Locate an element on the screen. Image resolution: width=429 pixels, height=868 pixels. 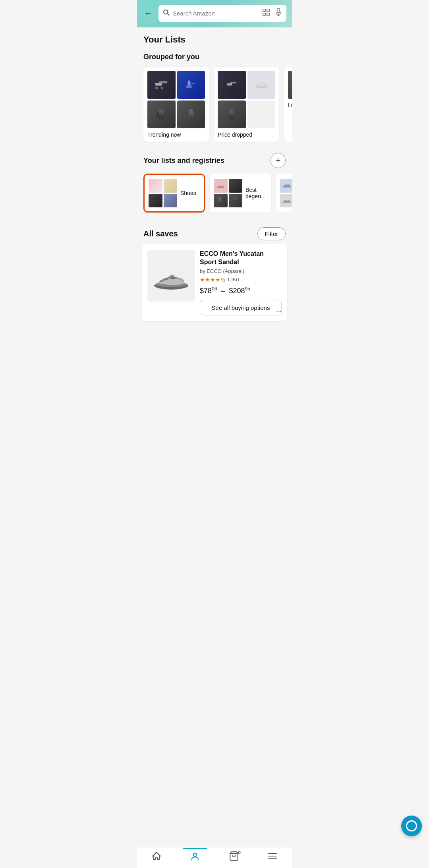
lists-registries-title: Your lists and registries is located at coordinates (184, 160).